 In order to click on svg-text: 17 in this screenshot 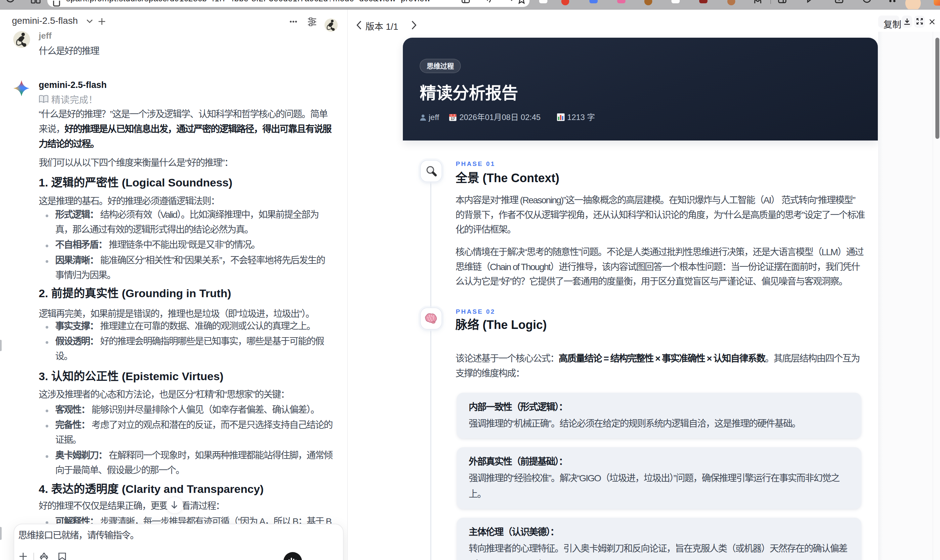, I will do `click(453, 118)`.